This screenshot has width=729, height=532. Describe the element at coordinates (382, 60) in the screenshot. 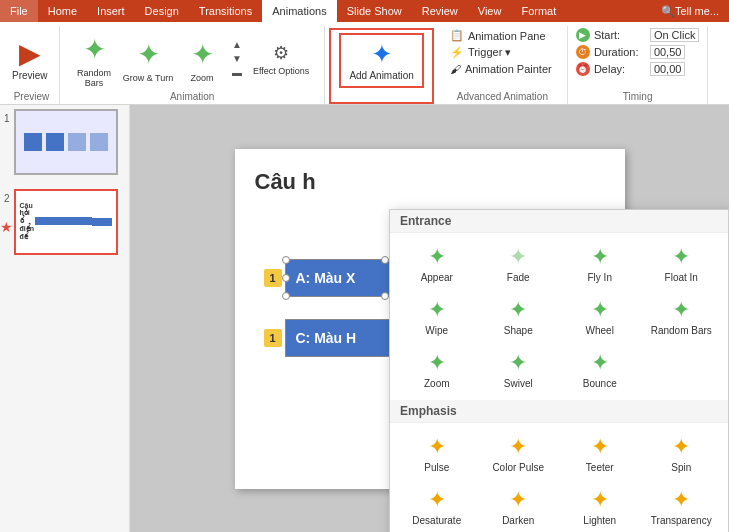

I see `add-animation-button: ✦ Add Animation` at that location.